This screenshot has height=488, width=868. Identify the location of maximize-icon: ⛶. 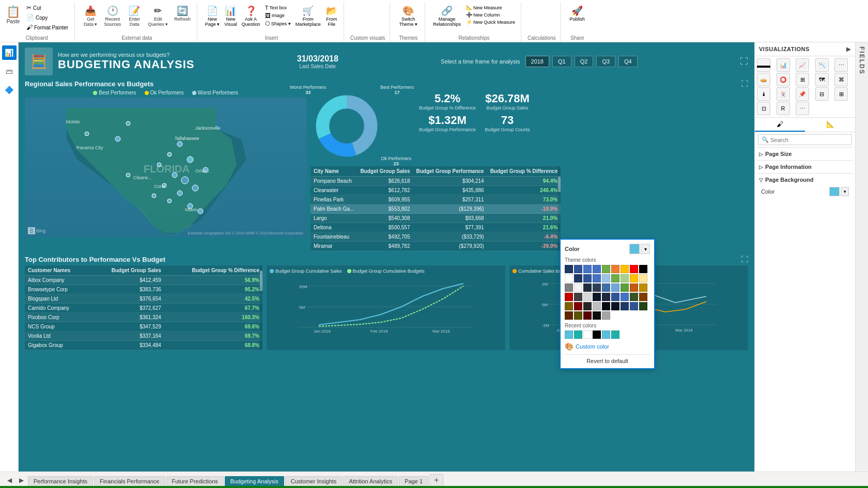
(744, 61).